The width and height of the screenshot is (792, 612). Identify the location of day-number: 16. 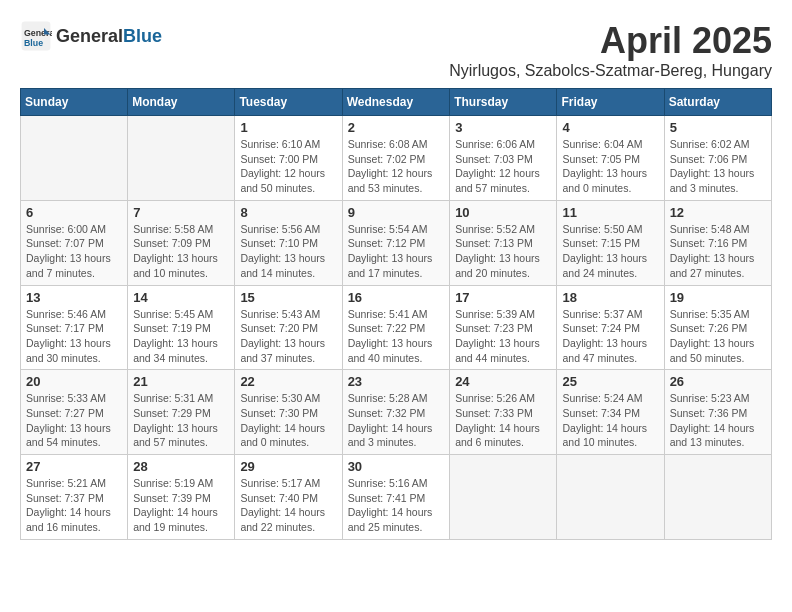
(396, 298).